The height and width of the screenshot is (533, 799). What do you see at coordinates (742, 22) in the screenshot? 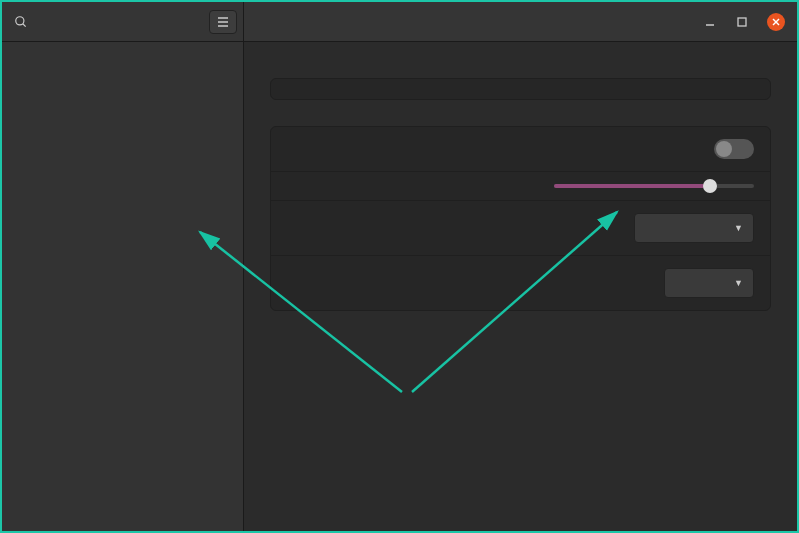
I see `maximize-button` at bounding box center [742, 22].